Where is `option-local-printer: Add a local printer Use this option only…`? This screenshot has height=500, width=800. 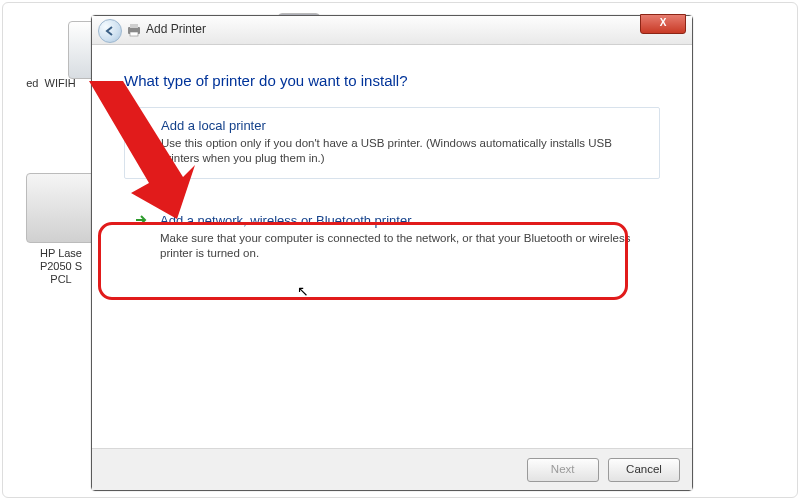
option-local-printer: Add a local printer Use this option only… is located at coordinates (392, 143).